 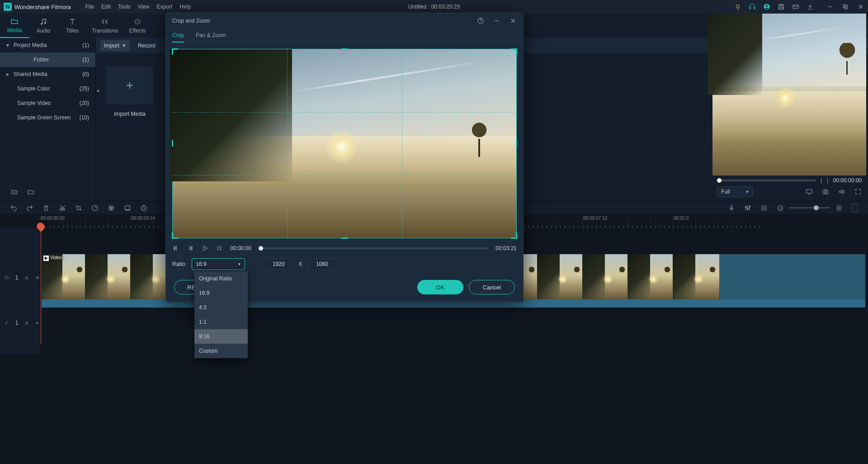 What do you see at coordinates (191, 21) in the screenshot?
I see `dialog-title: Crop and Zoom` at bounding box center [191, 21].